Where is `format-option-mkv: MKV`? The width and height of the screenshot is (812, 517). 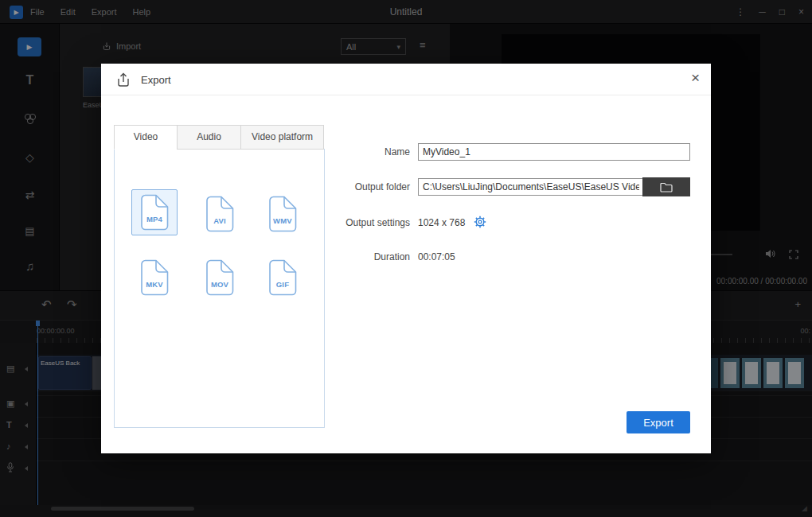
format-option-mkv: MKV is located at coordinates (154, 278).